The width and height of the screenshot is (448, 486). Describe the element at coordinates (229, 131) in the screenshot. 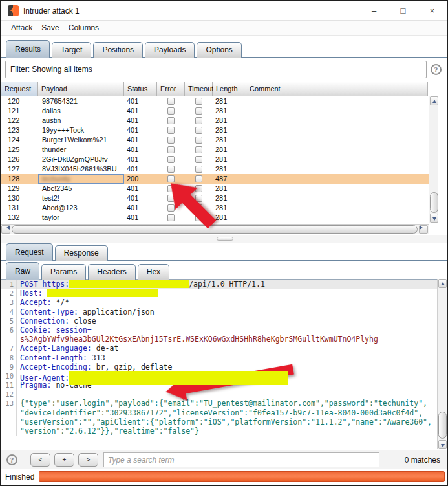

I see `cell-length: 281` at that location.